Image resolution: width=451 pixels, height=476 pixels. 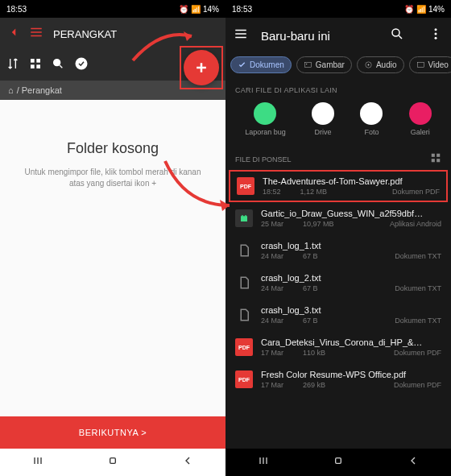 What do you see at coordinates (113, 9) in the screenshot?
I see `statusbar: 18:53 ⏰ 📶14%` at bounding box center [113, 9].